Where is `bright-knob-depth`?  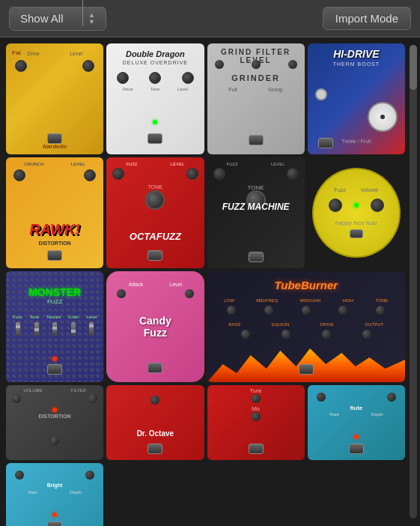 bright-knob-depth is located at coordinates (90, 475).